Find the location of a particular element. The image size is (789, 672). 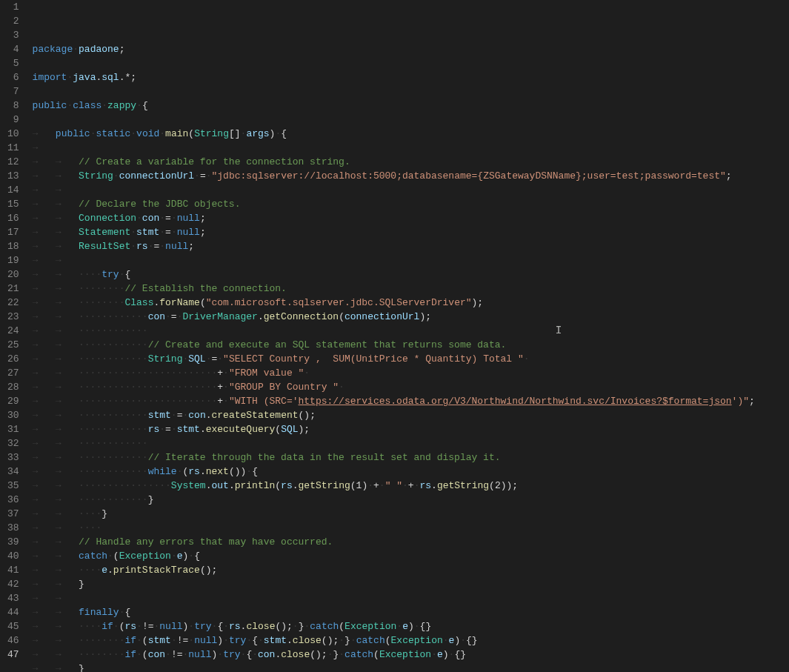

var-token: stmt is located at coordinates (276, 640).